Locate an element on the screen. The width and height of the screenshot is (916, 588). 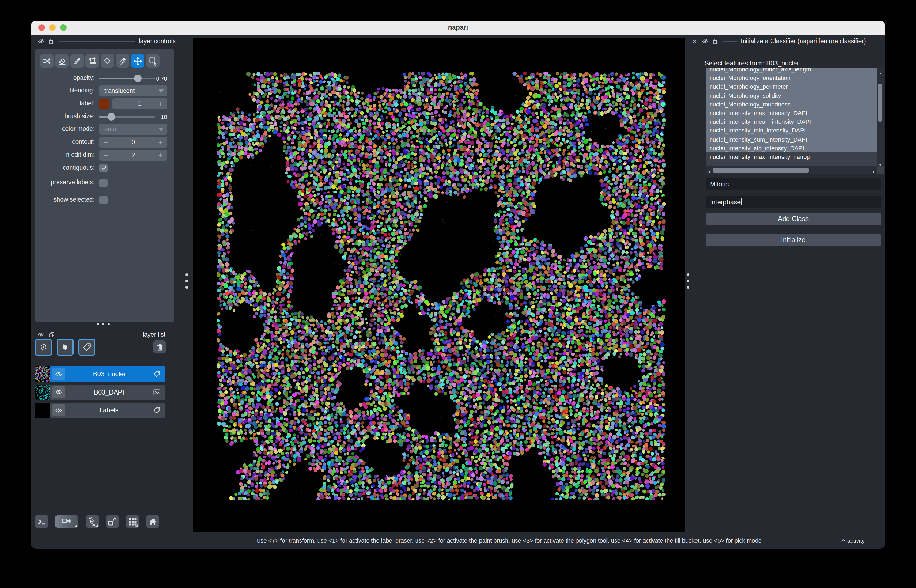
initialize-button: Initialize is located at coordinates (793, 240).